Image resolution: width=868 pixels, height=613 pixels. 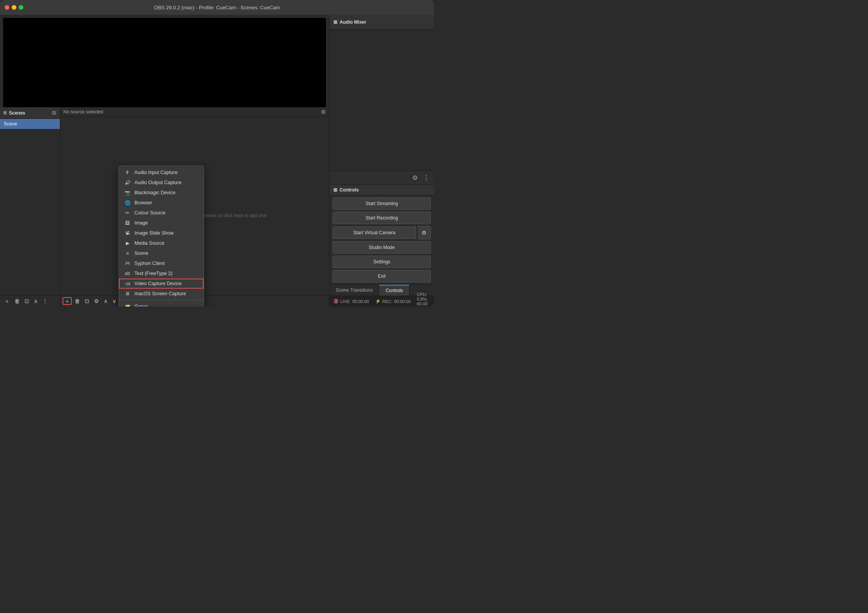 What do you see at coordinates (161, 273) in the screenshot?
I see `menu-item-text-freetype2: abText (FreeType 2)` at bounding box center [161, 273].